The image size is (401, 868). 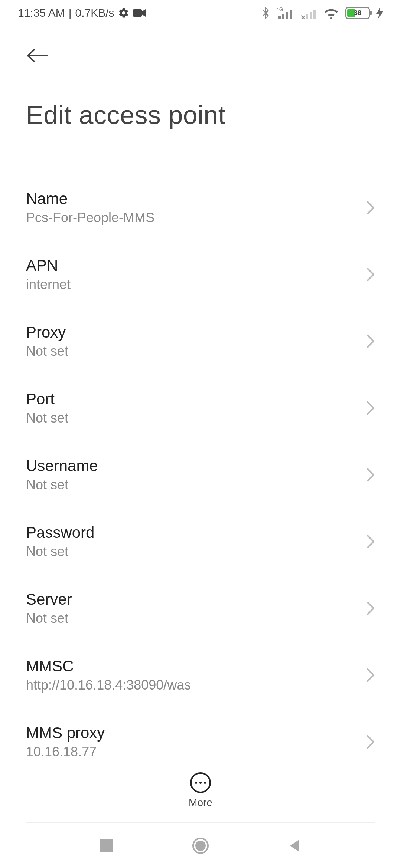 What do you see at coordinates (200, 846) in the screenshot?
I see `navigation-bar` at bounding box center [200, 846].